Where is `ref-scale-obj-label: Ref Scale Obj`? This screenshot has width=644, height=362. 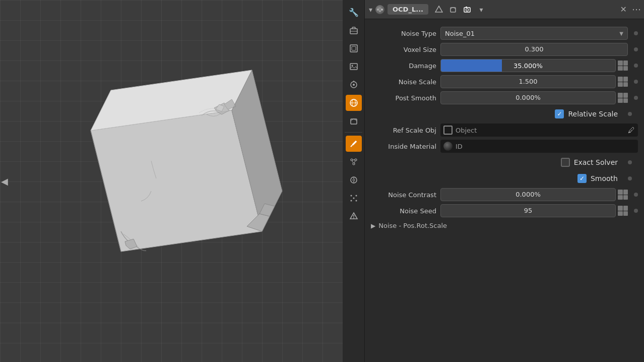
ref-scale-obj-label: Ref Scale Obj is located at coordinates (404, 130).